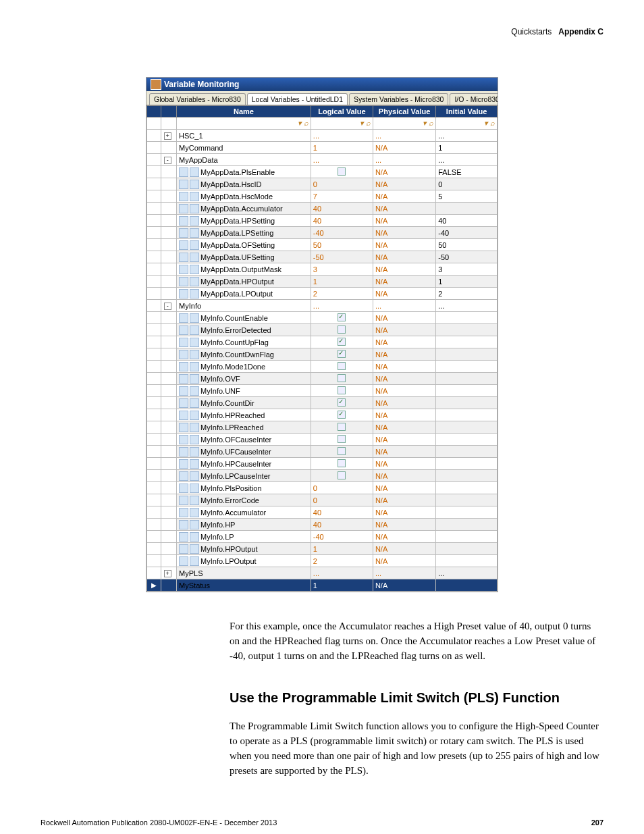 This screenshot has width=644, height=834. What do you see at coordinates (444, 233) in the screenshot?
I see `initial-value: -40` at bounding box center [444, 233].